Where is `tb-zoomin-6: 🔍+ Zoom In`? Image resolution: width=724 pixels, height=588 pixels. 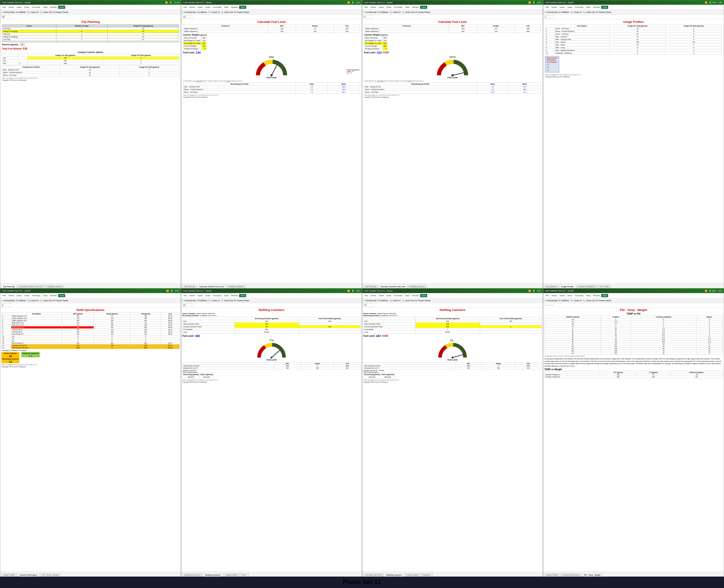 tb-zoomin-6: 🔍+ Zoom In is located at coordinates (214, 301).